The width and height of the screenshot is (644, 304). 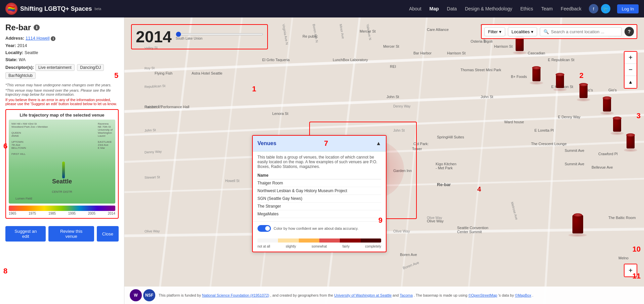 What do you see at coordinates (154, 37) in the screenshot?
I see `year-display: 2014` at bounding box center [154, 37].